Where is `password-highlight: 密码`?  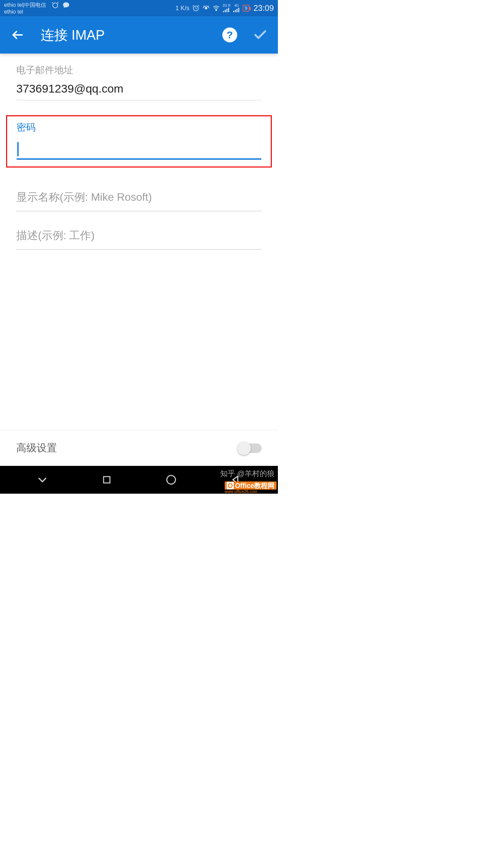 password-highlight: 密码 is located at coordinates (139, 141).